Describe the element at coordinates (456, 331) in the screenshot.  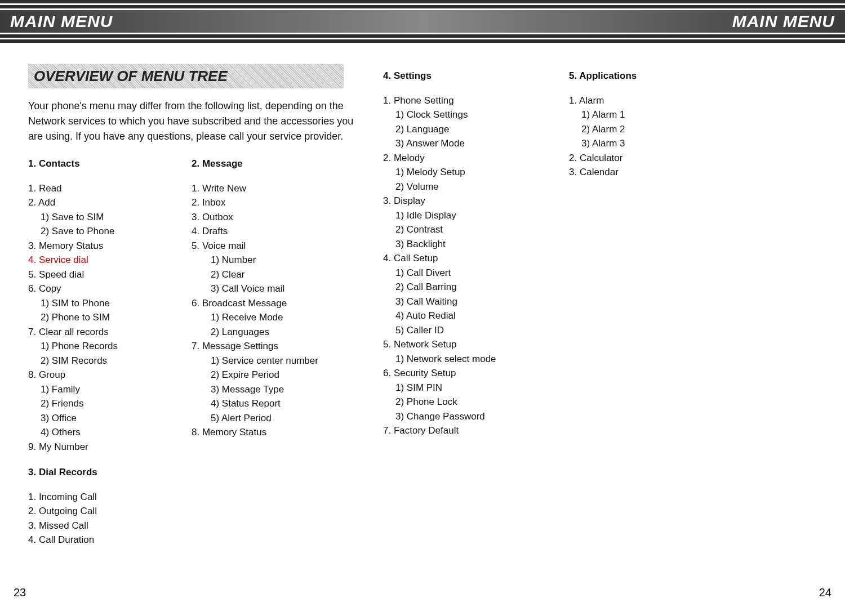
I see `list-item: 5) Caller ID` at that location.